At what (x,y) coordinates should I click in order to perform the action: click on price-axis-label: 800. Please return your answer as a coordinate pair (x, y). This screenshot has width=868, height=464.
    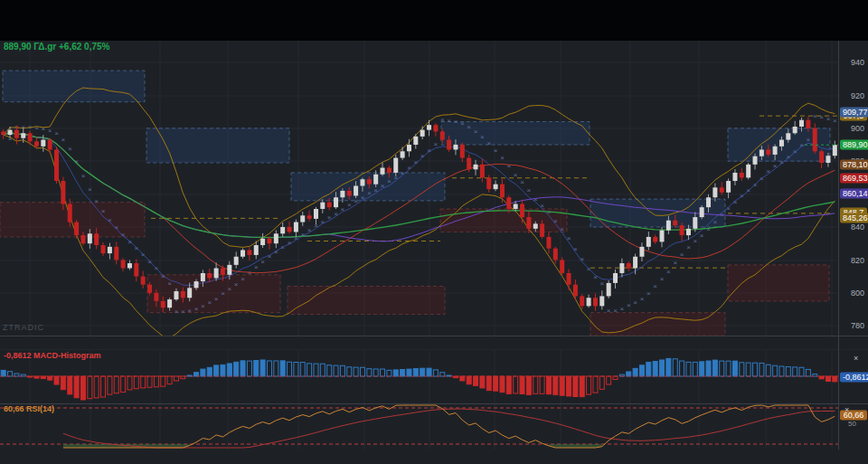
    Looking at the image, I should click on (857, 293).